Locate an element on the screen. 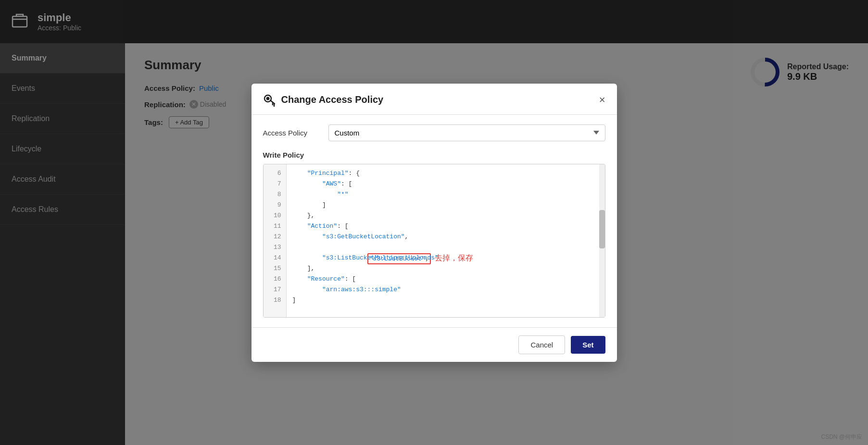 Image resolution: width=868 pixels, height=445 pixels. code-line-17: "arn:aws:s3:::simple" is located at coordinates (446, 290).